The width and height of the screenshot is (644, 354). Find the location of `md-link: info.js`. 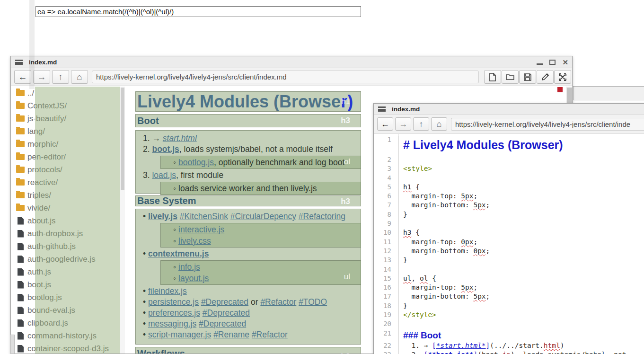

md-link: info.js is located at coordinates (189, 267).